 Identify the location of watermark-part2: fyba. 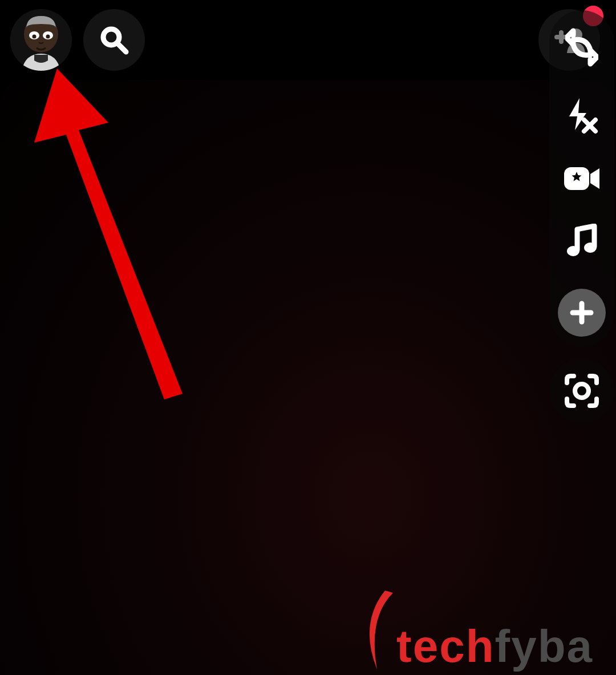
(544, 646).